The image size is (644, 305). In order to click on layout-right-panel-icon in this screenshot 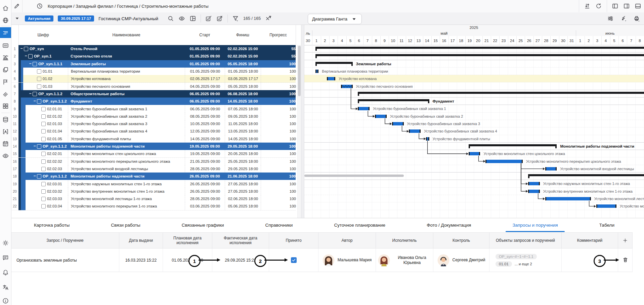, I will do `click(627, 6)`.